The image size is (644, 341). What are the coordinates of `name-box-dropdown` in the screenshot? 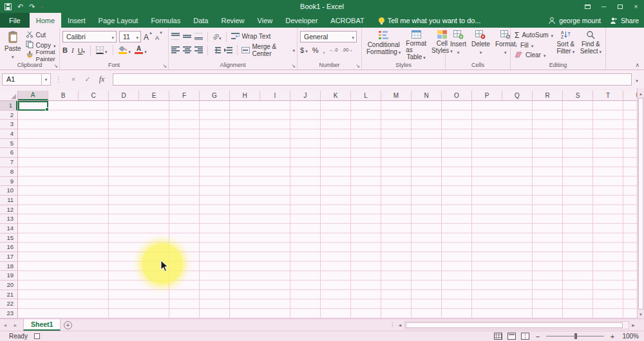 It's located at (46, 80).